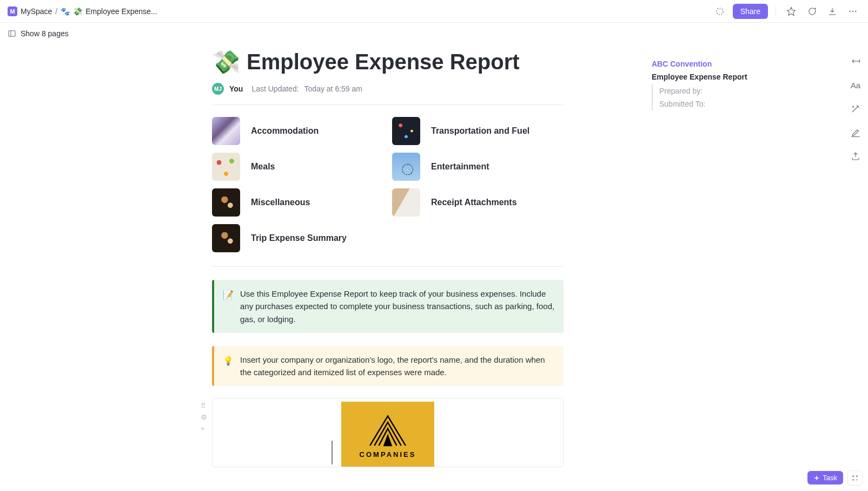  What do you see at coordinates (751, 11) in the screenshot?
I see `share-button: Share` at bounding box center [751, 11].